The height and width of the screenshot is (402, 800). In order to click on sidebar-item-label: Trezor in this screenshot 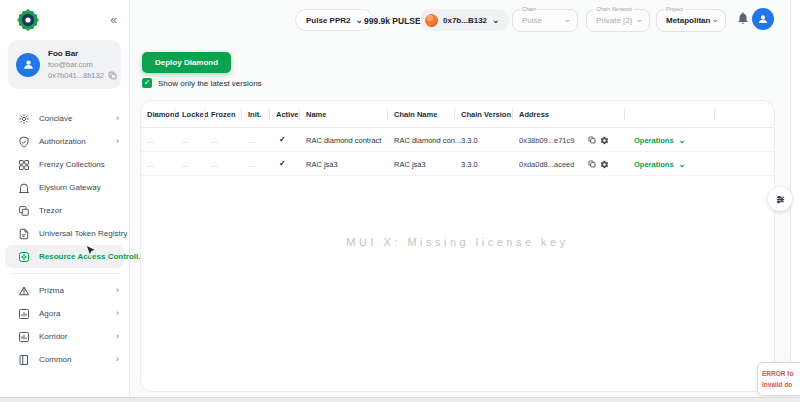, I will do `click(50, 210)`.